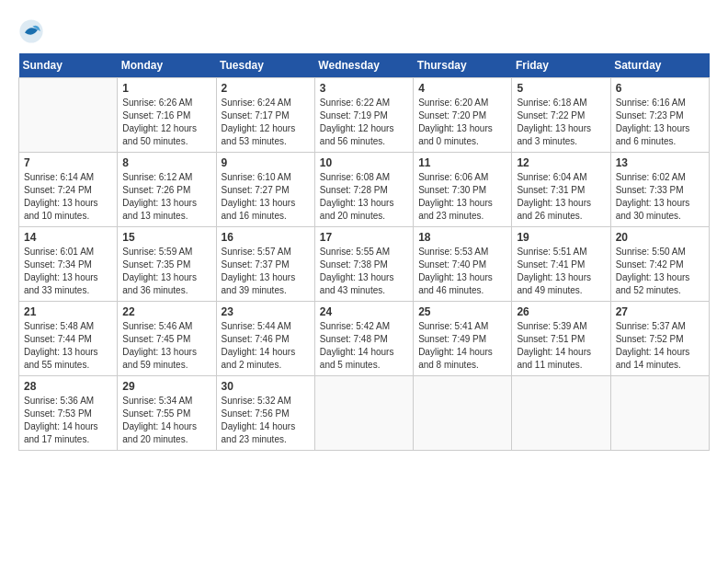 This screenshot has width=728, height=563. Describe the element at coordinates (463, 414) in the screenshot. I see `day-cell` at that location.